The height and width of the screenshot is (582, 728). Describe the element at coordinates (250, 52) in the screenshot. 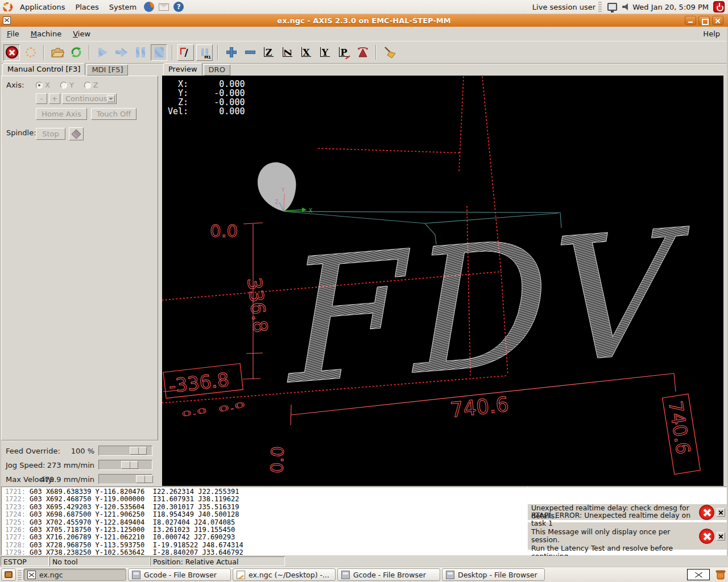

I see `zoom-out-button` at that location.